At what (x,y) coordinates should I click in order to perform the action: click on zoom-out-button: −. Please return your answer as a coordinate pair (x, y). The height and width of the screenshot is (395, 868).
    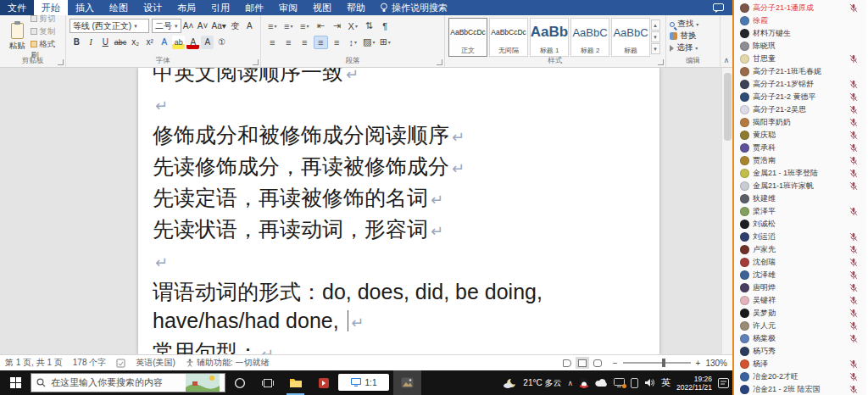
    Looking at the image, I should click on (615, 363).